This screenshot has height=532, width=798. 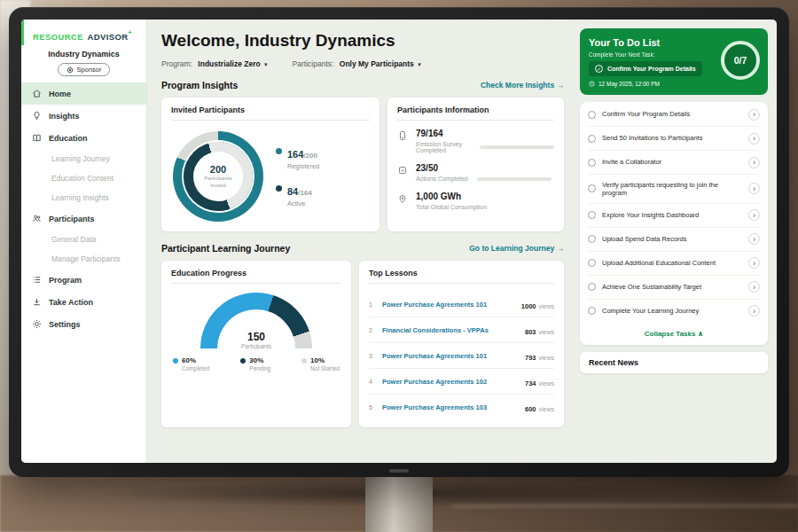 What do you see at coordinates (64, 116) in the screenshot?
I see `sidebar-item-label: Insights` at bounding box center [64, 116].